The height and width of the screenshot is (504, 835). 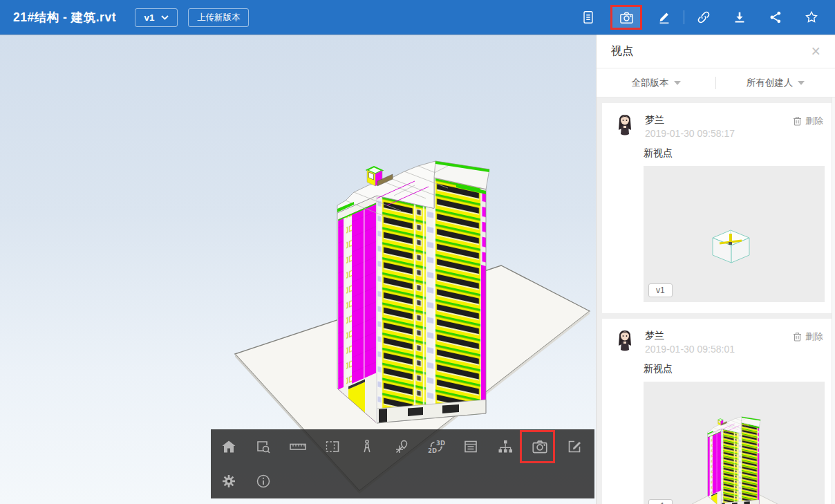 What do you see at coordinates (704, 17) in the screenshot?
I see `link-icon` at bounding box center [704, 17].